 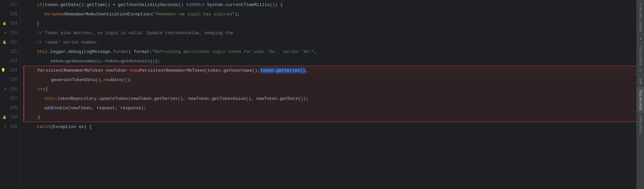 I want to click on code-line: PersistentRememberMeToken newToken = new…, so click(x=330, y=70).